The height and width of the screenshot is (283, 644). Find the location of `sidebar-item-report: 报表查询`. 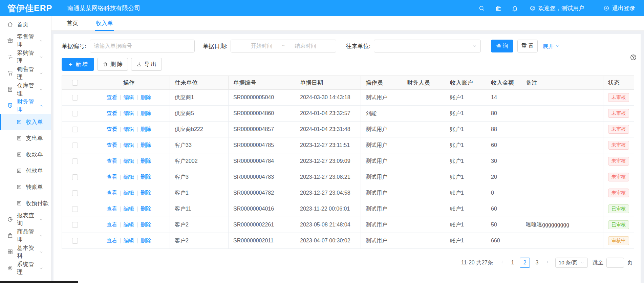

sidebar-item-report: 报表查询 is located at coordinates (26, 219).